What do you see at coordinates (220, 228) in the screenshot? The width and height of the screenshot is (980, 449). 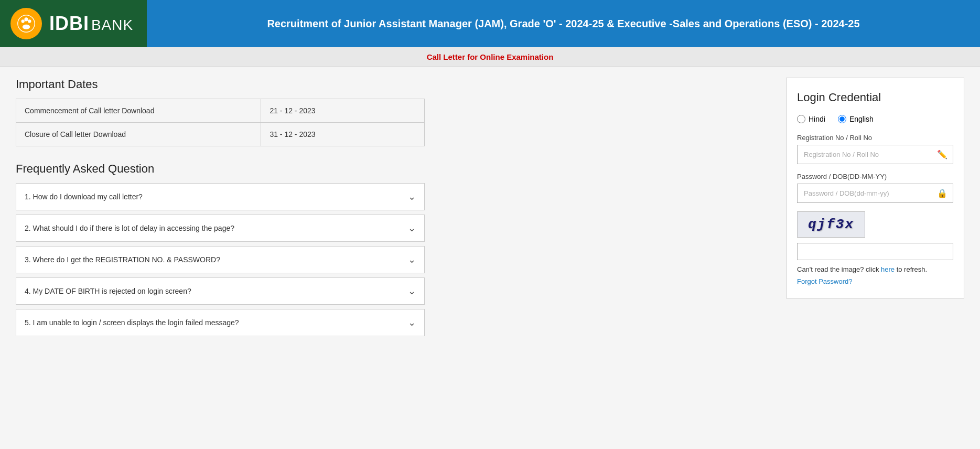 I see `faq-item: 2. What should I do if there is lot of d…` at bounding box center [220, 228].